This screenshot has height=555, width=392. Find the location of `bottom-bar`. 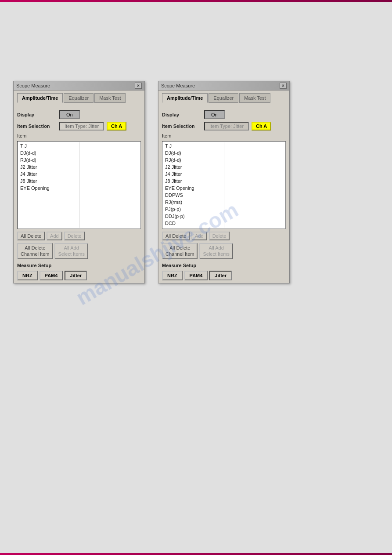

bottom-bar is located at coordinates (196, 554).